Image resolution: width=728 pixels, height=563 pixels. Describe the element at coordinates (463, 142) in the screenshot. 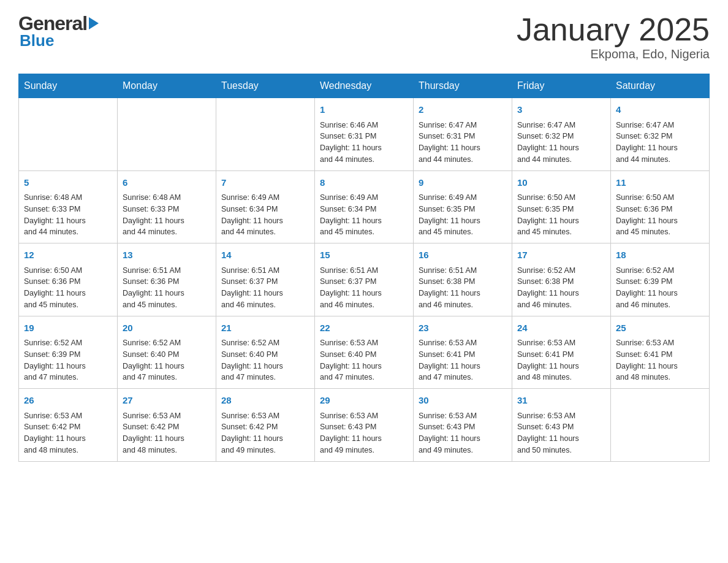

I see `day-info: Sunrise: 6:47 AM Sunset: 6:31 PM Dayligh…` at that location.